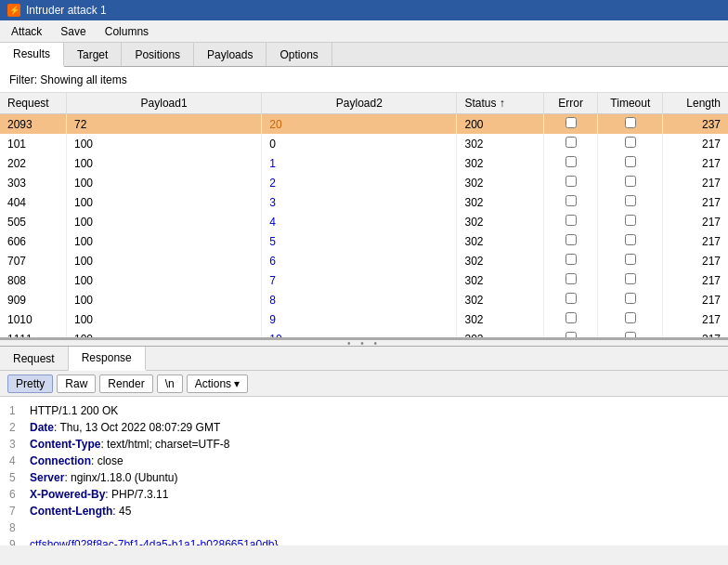  What do you see at coordinates (34, 359) in the screenshot?
I see `tab-request: Request` at bounding box center [34, 359].